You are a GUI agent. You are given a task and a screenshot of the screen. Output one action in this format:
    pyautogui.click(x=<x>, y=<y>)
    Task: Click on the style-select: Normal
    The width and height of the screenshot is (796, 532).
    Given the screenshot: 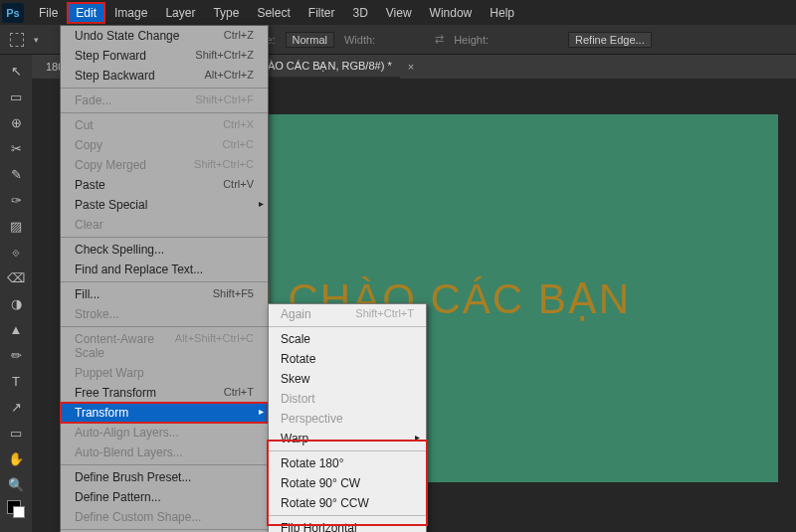 What is the action you would take?
    pyautogui.click(x=310, y=40)
    